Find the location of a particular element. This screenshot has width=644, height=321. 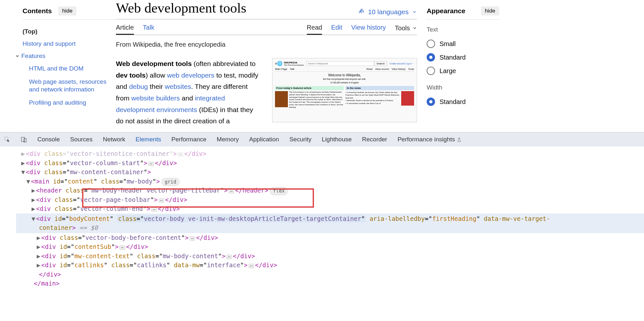

intro-bold-2: dev tools is located at coordinates (131, 75).